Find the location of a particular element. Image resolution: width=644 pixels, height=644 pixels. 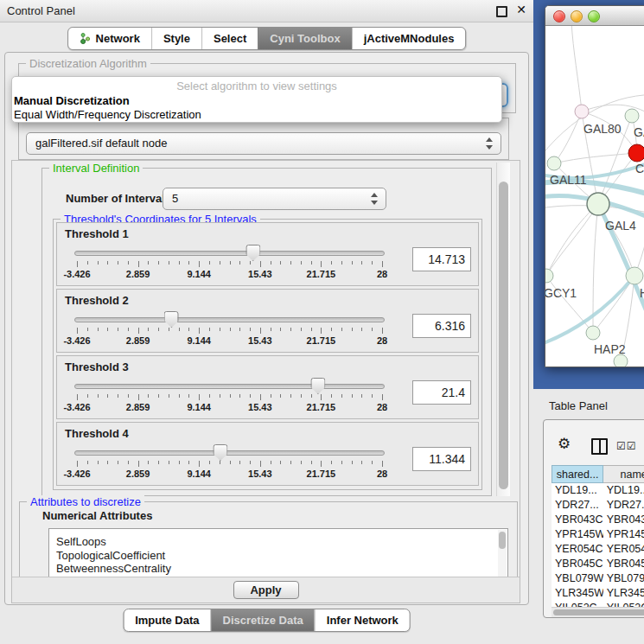

tab-network: Network is located at coordinates (110, 38).